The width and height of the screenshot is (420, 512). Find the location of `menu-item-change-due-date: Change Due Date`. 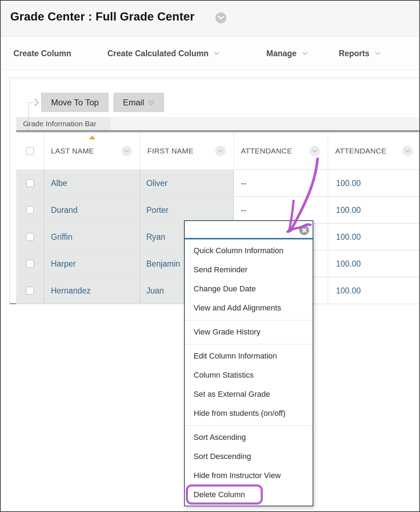

menu-item-change-due-date: Change Due Date is located at coordinates (249, 289).